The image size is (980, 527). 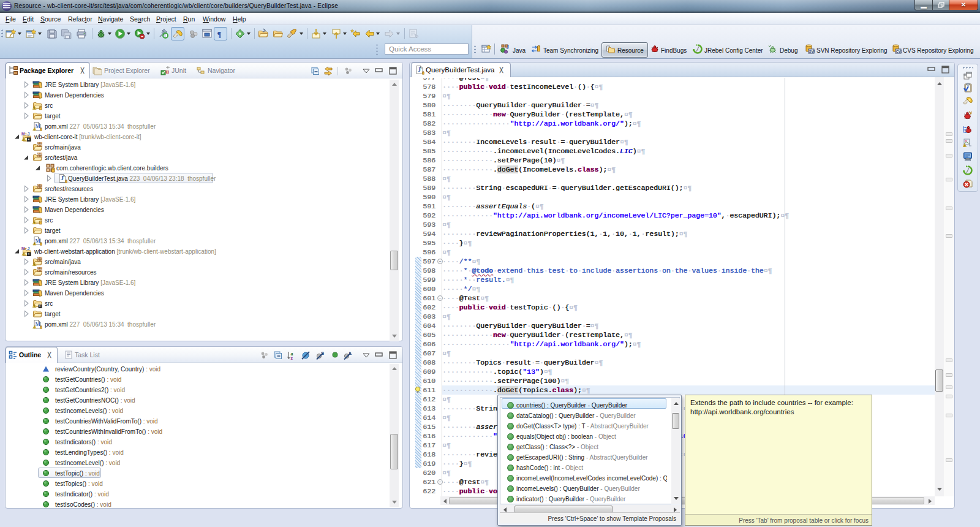 What do you see at coordinates (899, 51) in the screenshot?
I see `svg-text: CVS` at bounding box center [899, 51].